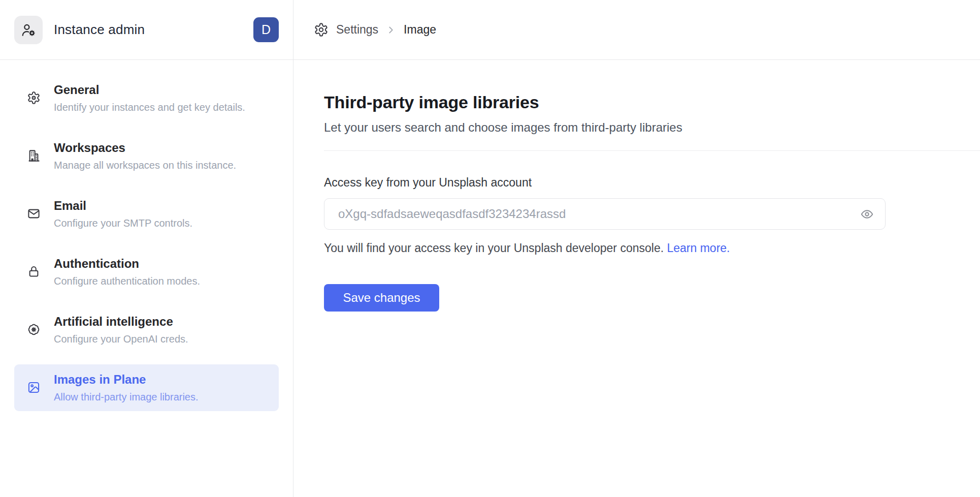 This screenshot has width=980, height=497. I want to click on sidebar-item-description: Configure authentication modes., so click(127, 281).